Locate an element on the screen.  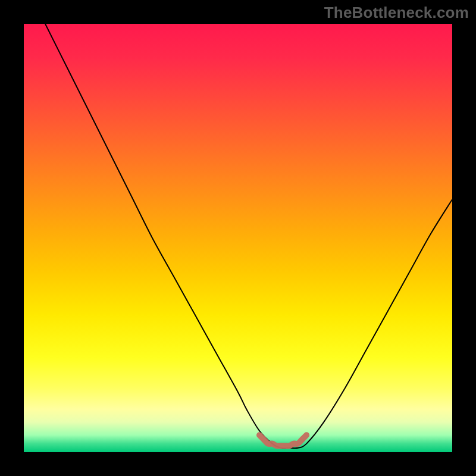
tolerance-band-path is located at coordinates (283, 440).